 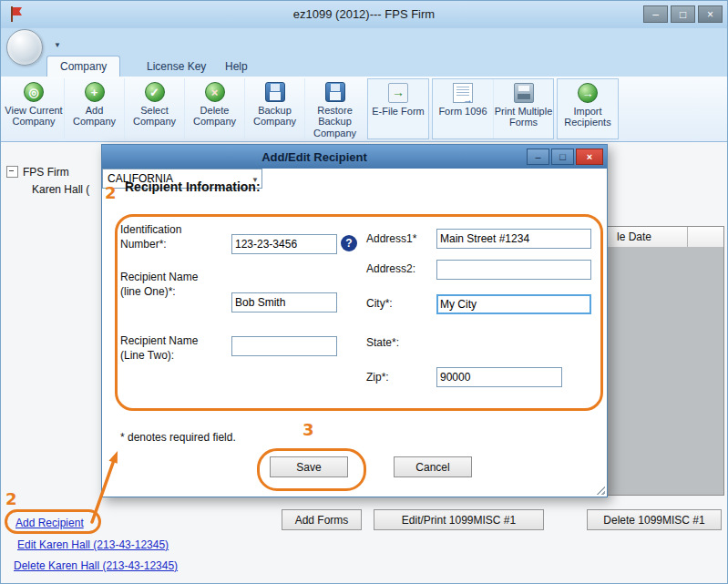 I want to click on cancel-button: Cancel, so click(x=433, y=466).